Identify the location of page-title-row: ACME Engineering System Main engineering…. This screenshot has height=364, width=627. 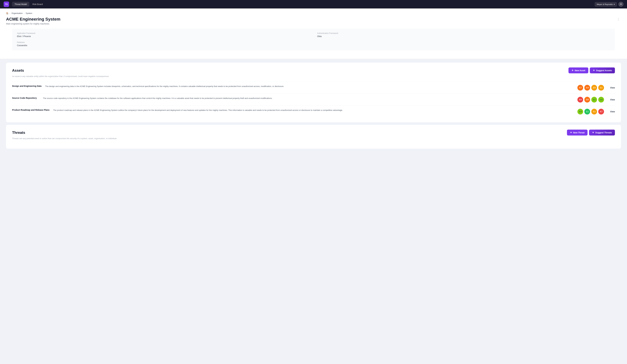
(314, 21).